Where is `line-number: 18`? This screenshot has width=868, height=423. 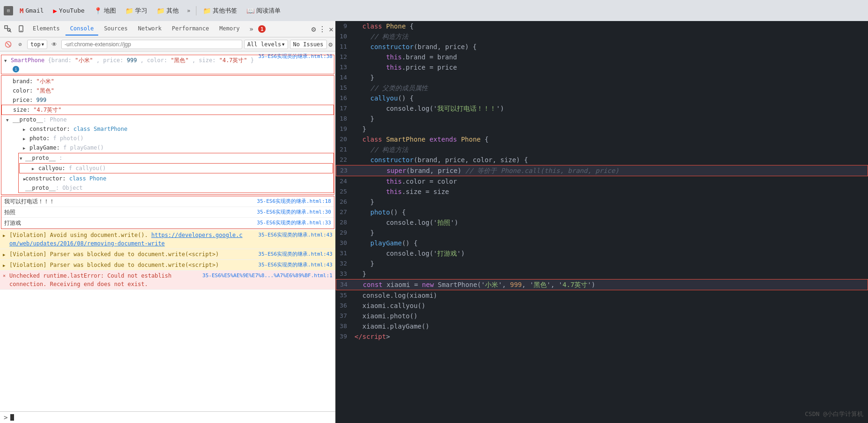 line-number: 18 is located at coordinates (345, 119).